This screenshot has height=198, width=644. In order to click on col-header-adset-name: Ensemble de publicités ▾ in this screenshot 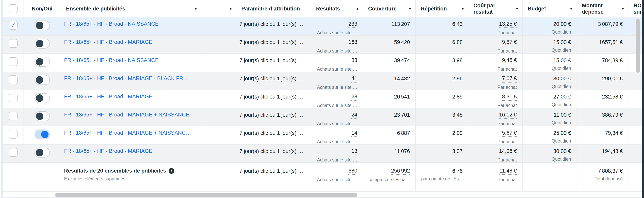, I will do `click(131, 9)`.